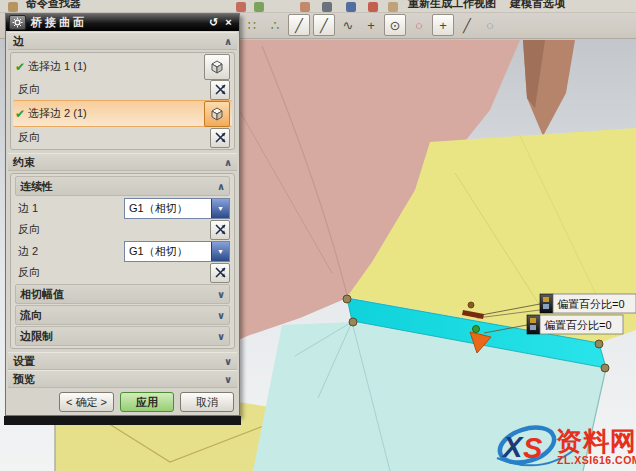 Image resolution: width=636 pixels, height=471 pixels. What do you see at coordinates (596, 460) in the screenshot?
I see `watermark-url: ZL.XSI616.COM` at bounding box center [596, 460].